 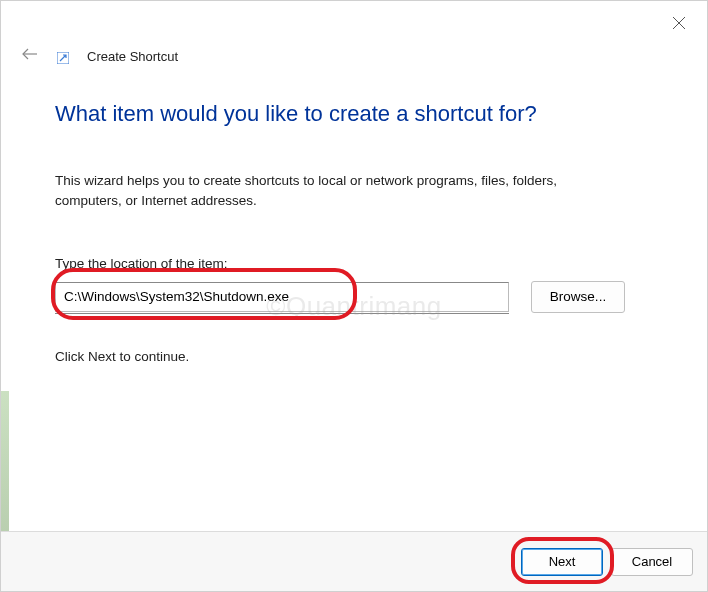 What do you see at coordinates (354, 114) in the screenshot?
I see `page-heading: What item would you like to create a sho…` at bounding box center [354, 114].